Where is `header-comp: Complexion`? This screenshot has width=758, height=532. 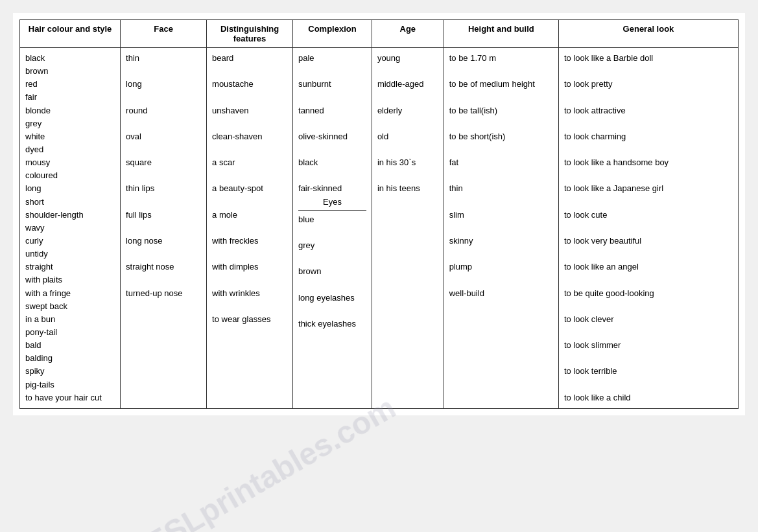
header-comp: Complexion is located at coordinates (333, 34).